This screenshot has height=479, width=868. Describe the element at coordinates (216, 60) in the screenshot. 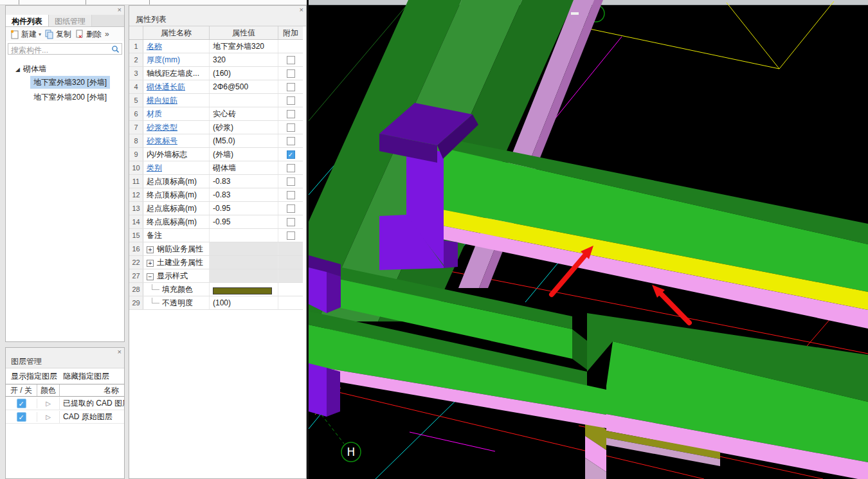

I see `property-row: 2厚度(mm)320` at that location.